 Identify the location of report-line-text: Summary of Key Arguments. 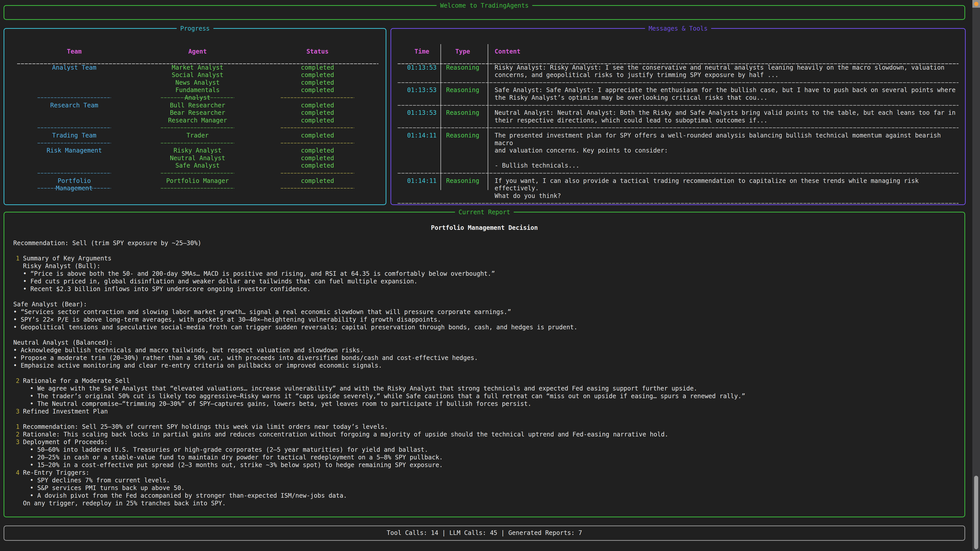
(67, 259).